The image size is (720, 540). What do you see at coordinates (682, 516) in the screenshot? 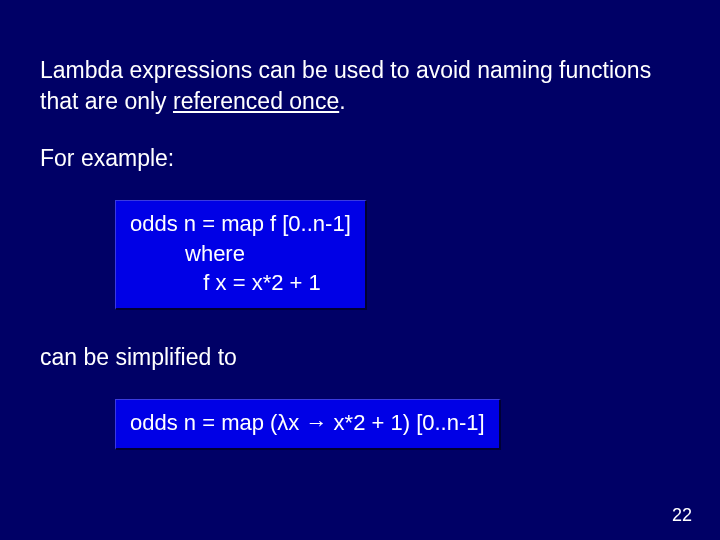
I see `page-number: 22` at bounding box center [682, 516].